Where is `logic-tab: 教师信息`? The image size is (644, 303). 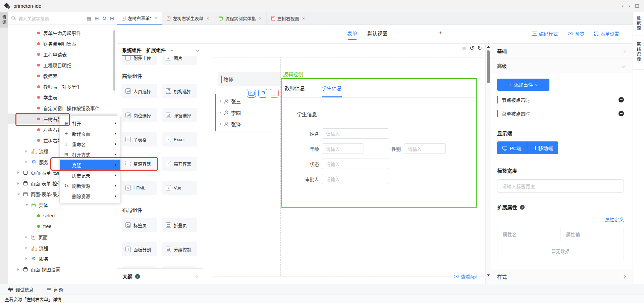 logic-tab: 教师信息 is located at coordinates (295, 91).